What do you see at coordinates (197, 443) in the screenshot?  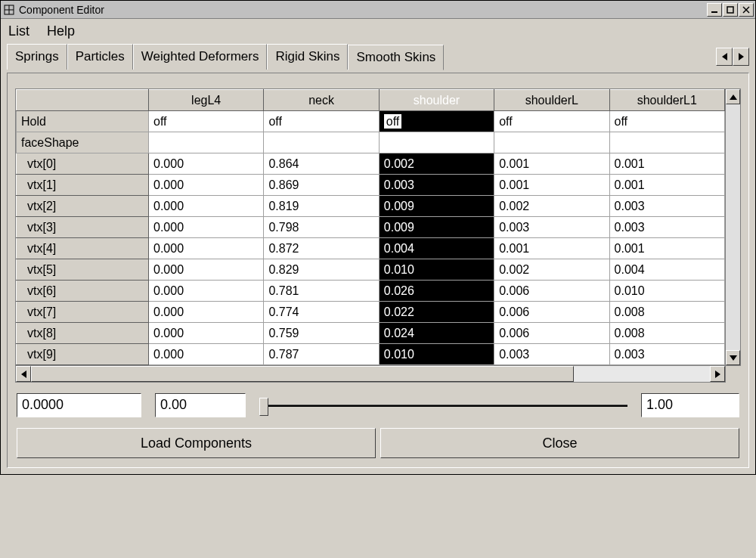 I see `load-components-button: Load Components` at bounding box center [197, 443].